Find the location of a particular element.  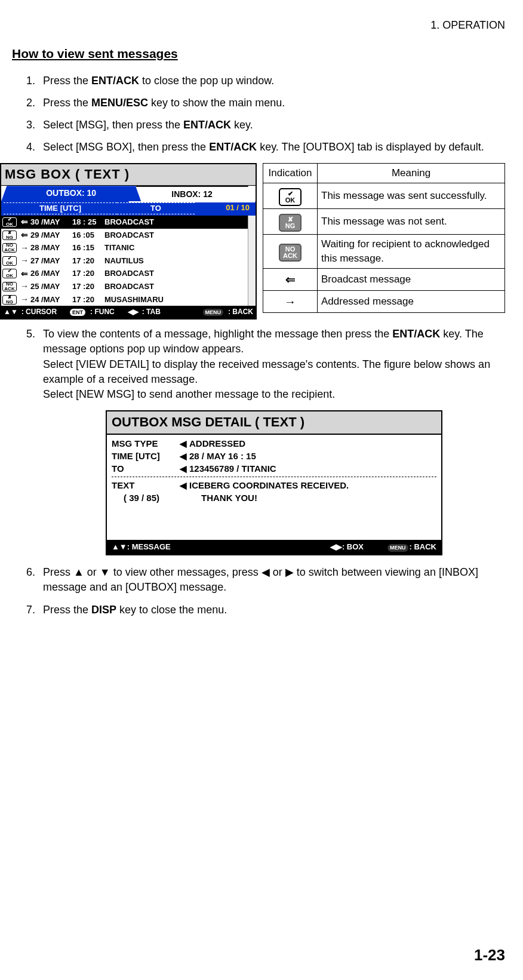

msgbox-figure: MSG BOX ( TEXT ) INBOX: 12 OUTBOX: 10 TI… is located at coordinates (128, 241).